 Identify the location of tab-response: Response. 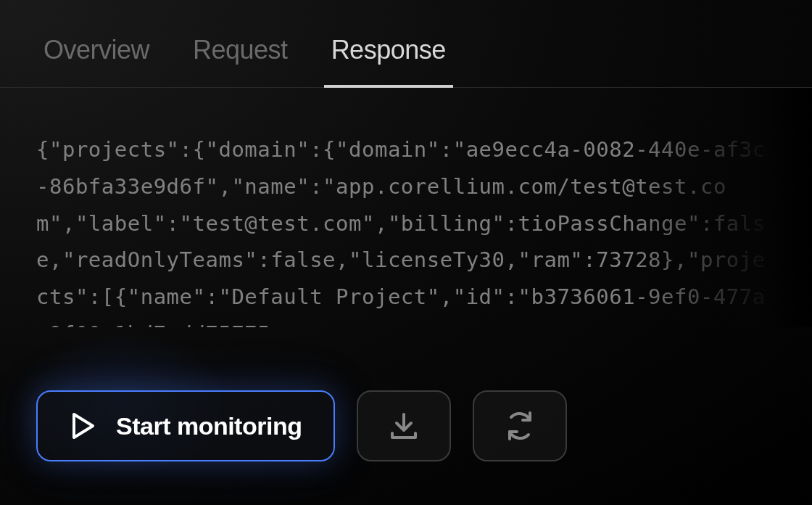
(389, 61).